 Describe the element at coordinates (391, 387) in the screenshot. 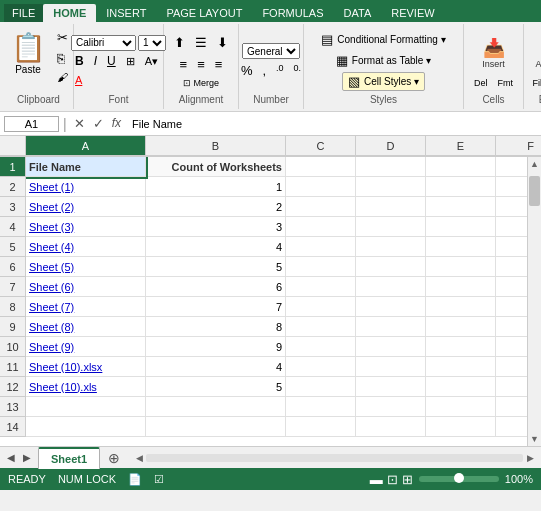

I see `cell-d12` at that location.